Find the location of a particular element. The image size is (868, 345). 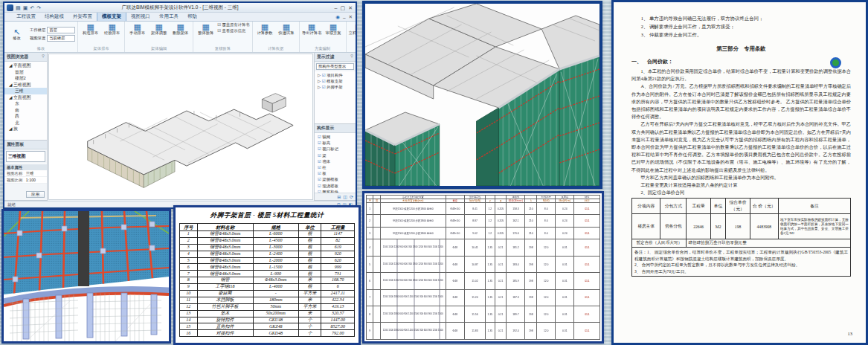

ribbon-button: ▦架体调整 is located at coordinates (159, 29).